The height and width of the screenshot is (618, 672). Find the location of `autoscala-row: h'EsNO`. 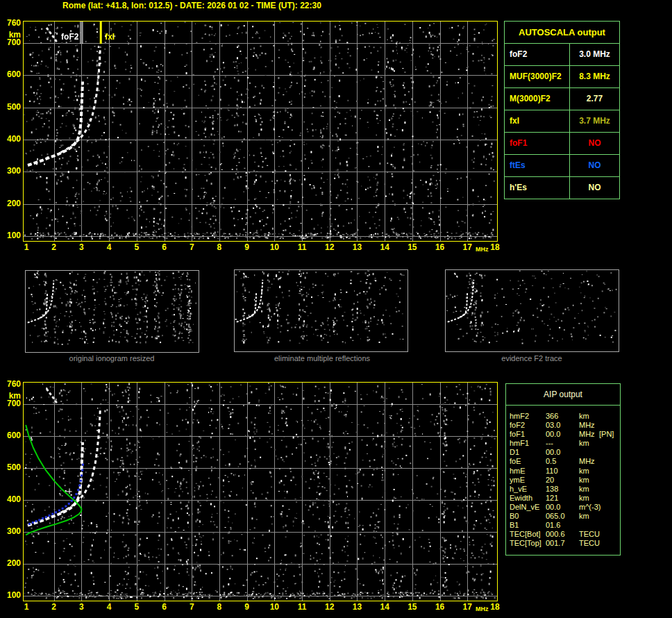

autoscala-row: h'EsNO is located at coordinates (562, 187).